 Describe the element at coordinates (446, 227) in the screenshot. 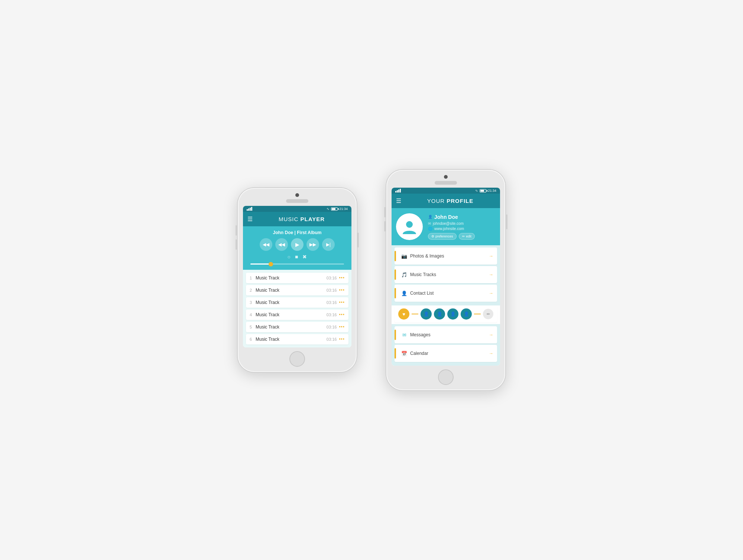

I see `profile-info-section: 👤 John Doe ✉ johndoe@site.com 🌐 www.john…` at that location.